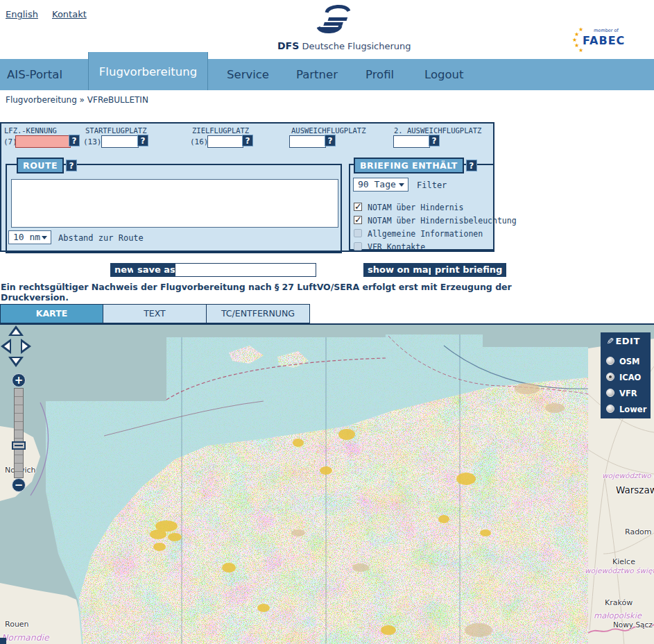 The height and width of the screenshot is (644, 654). I want to click on field-prefix-start: (13), so click(93, 142).